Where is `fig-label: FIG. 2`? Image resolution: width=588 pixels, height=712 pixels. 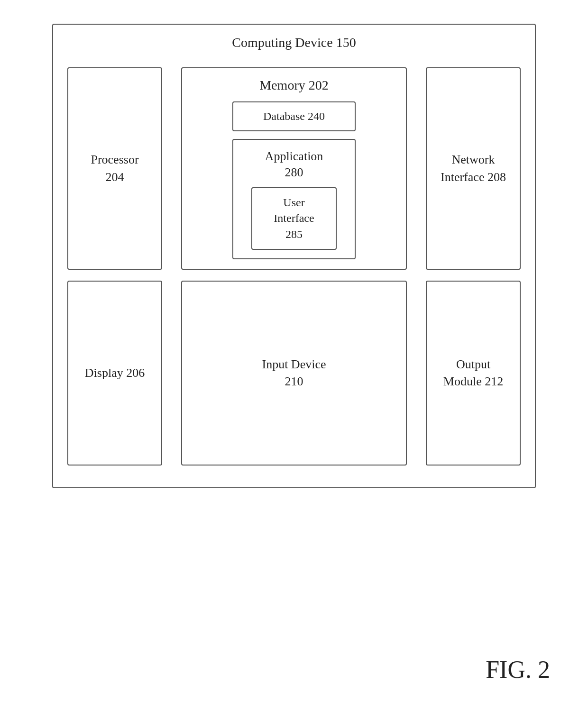
fig-label: FIG. 2 is located at coordinates (518, 669).